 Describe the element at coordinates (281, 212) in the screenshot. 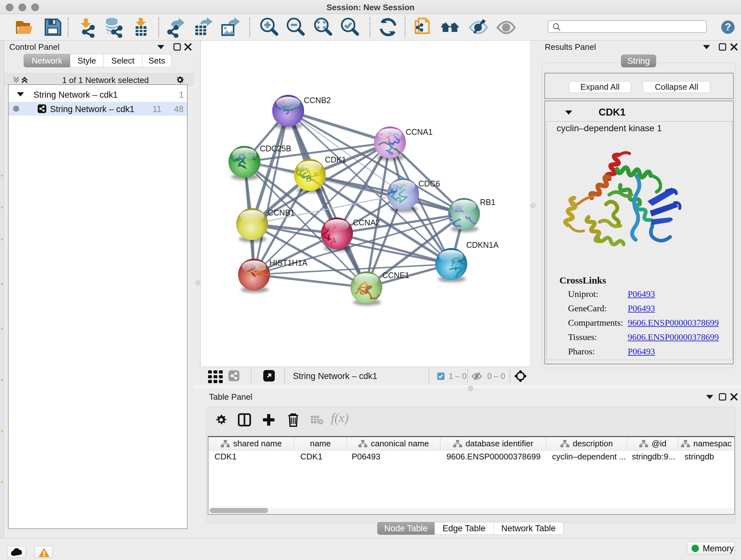

I see `svg-text: CCNB1` at that location.